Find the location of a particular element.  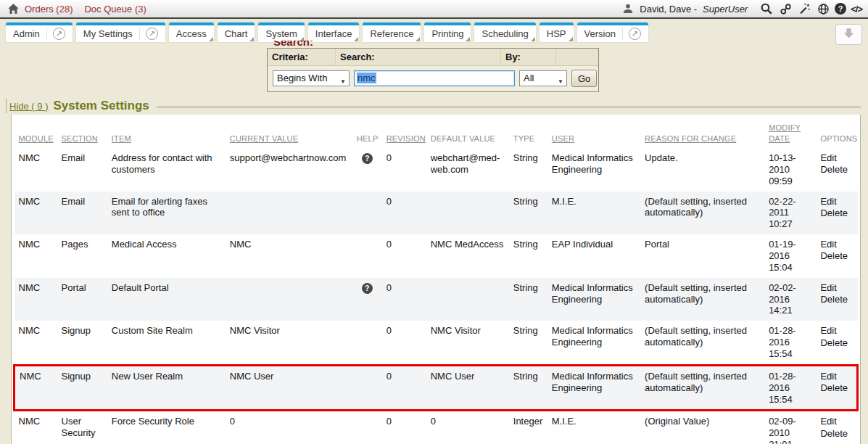

search-input: nmc is located at coordinates (434, 78).